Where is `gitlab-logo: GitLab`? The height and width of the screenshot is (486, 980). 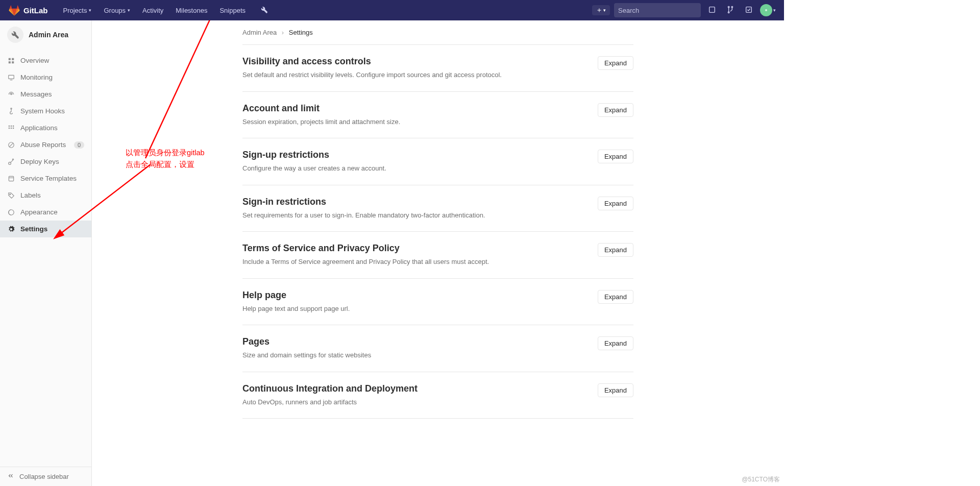 gitlab-logo: GitLab is located at coordinates (28, 10).